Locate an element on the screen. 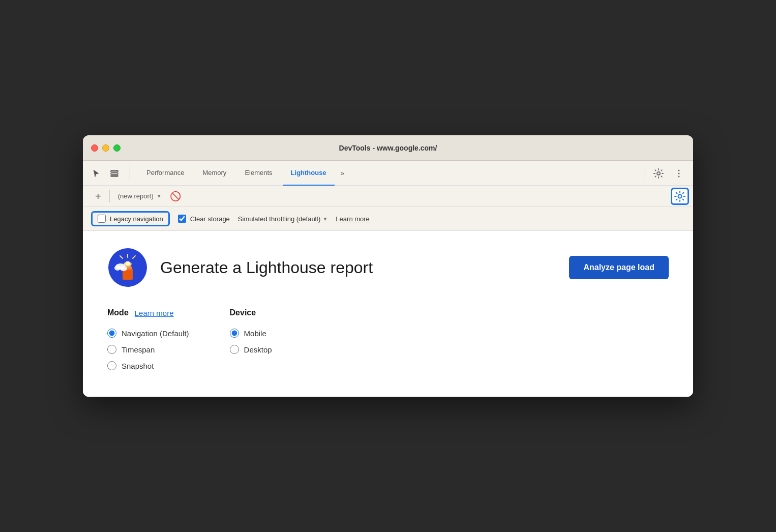 The image size is (776, 532). report-placeholder: (new report) is located at coordinates (136, 196).